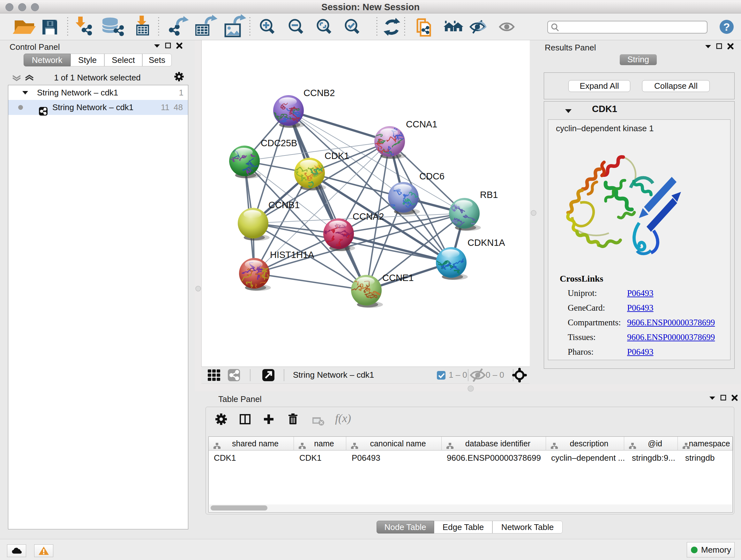  Describe the element at coordinates (398, 278) in the screenshot. I see `svg-text: CCNE1` at that location.